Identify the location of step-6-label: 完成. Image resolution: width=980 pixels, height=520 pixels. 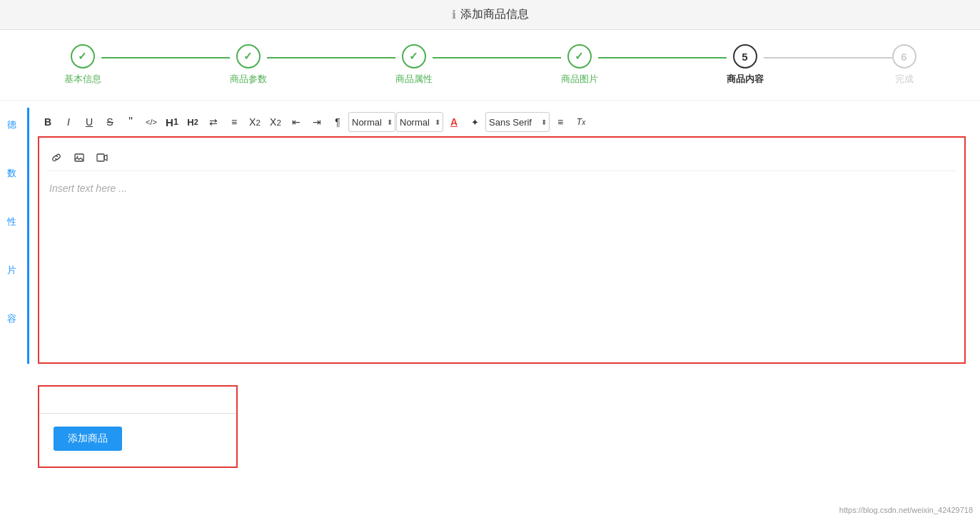
(904, 79).